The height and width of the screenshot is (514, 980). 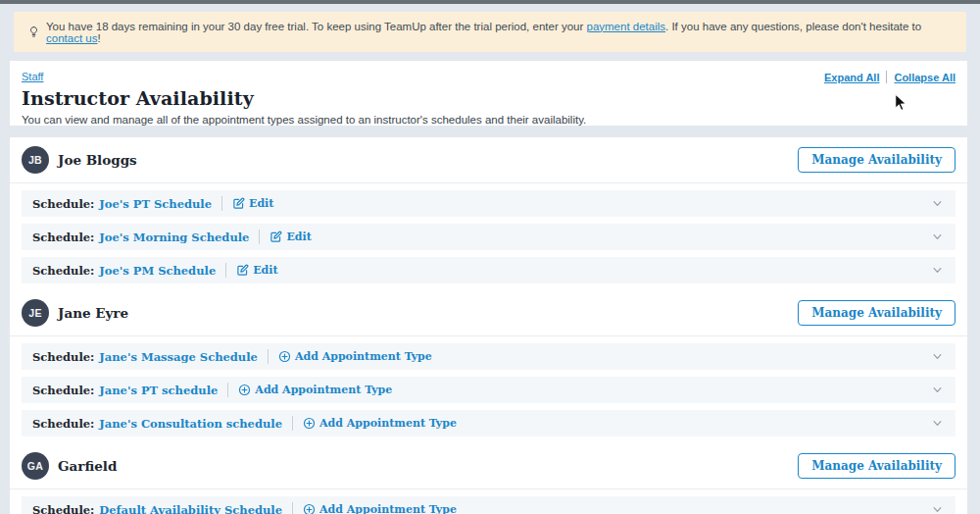 I want to click on trial-banner: You have 18 days remaining in your 30 da…, so click(x=490, y=31).